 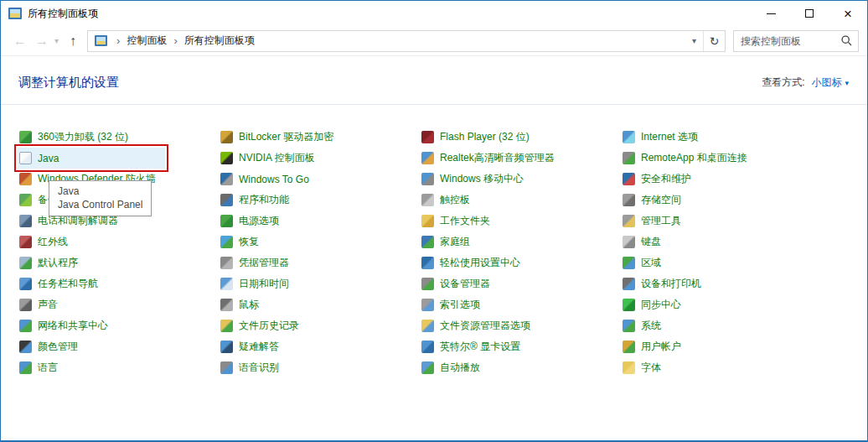 I want to click on maximize-button, so click(x=809, y=13).